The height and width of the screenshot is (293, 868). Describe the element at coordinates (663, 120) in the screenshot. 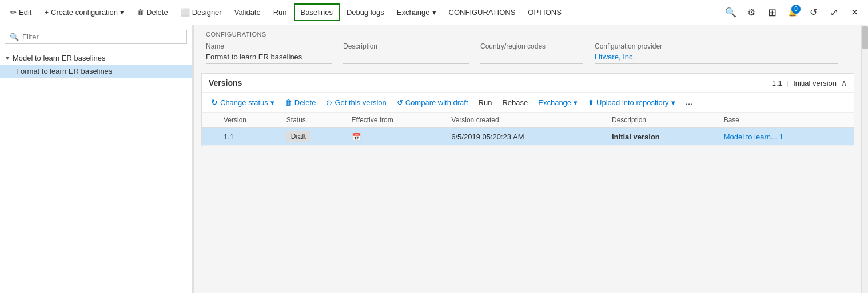

I see `col-header-description: Description` at that location.